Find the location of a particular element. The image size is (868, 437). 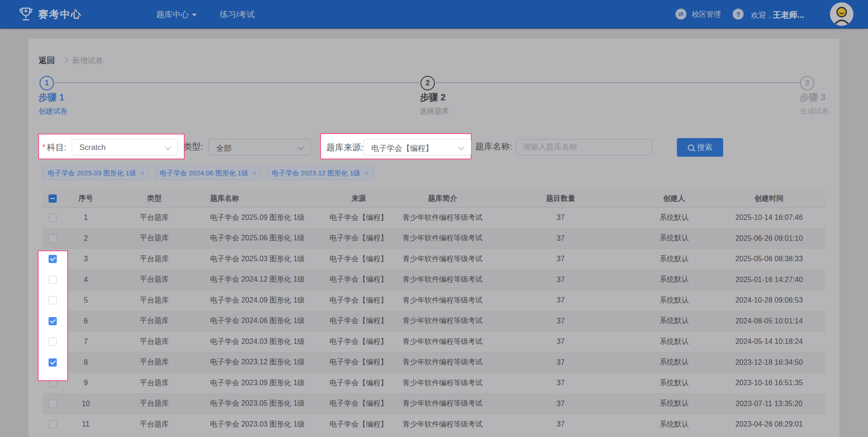

back-button: 返回 is located at coordinates (47, 60).